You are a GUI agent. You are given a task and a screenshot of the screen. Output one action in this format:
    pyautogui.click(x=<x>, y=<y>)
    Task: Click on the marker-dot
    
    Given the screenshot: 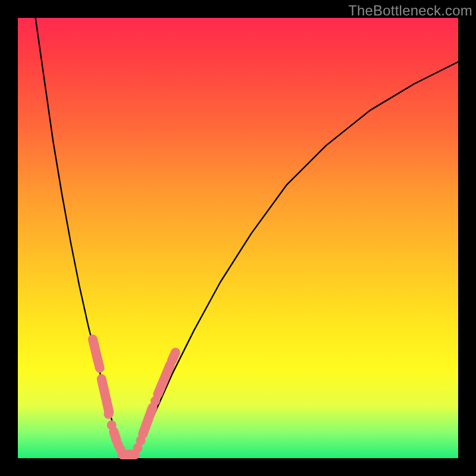 What is the action you would take?
    pyautogui.click(x=108, y=414)
    